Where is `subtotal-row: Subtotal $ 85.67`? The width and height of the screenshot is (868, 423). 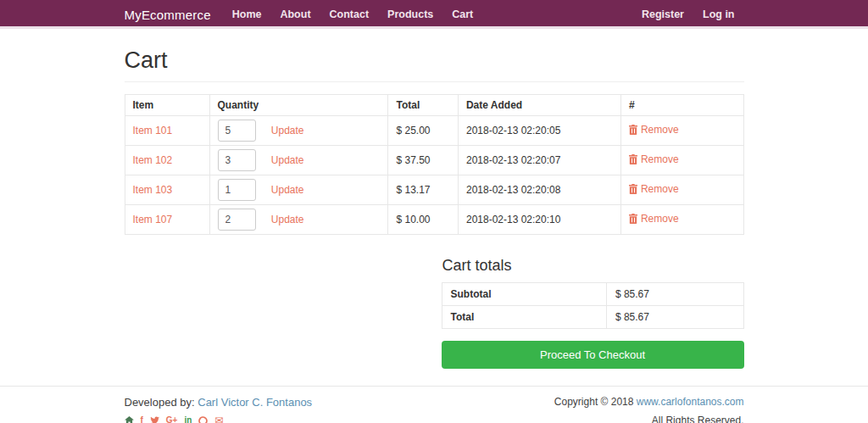
subtotal-row: Subtotal $ 85.67 is located at coordinates (593, 295).